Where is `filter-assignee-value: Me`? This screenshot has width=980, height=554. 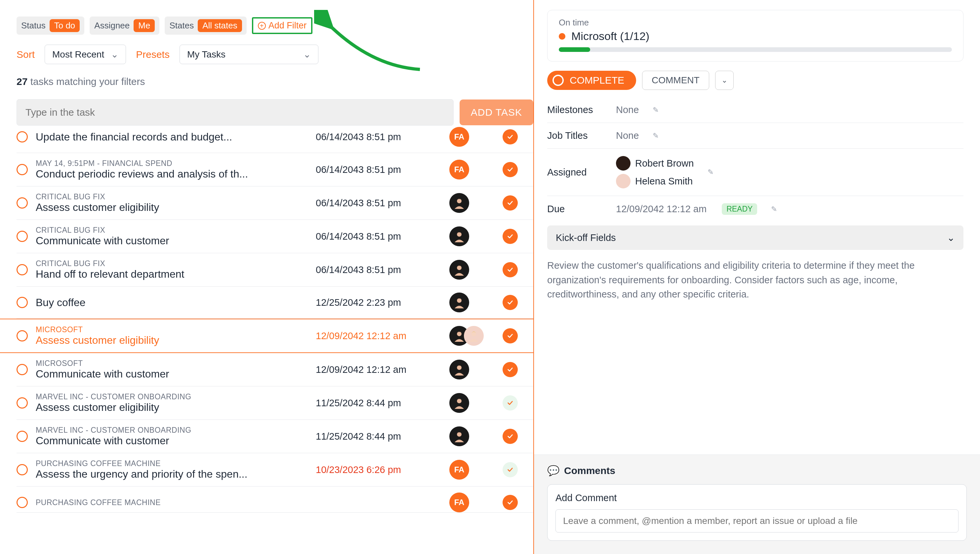
filter-assignee-value: Me is located at coordinates (144, 25).